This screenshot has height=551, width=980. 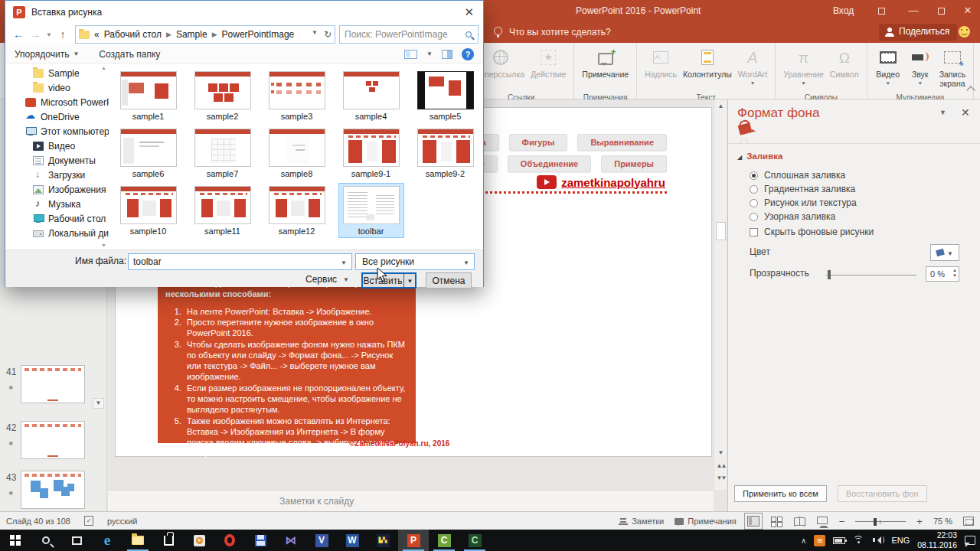 What do you see at coordinates (804, 540) in the screenshot?
I see `tray-expand-icon: ∧` at bounding box center [804, 540].